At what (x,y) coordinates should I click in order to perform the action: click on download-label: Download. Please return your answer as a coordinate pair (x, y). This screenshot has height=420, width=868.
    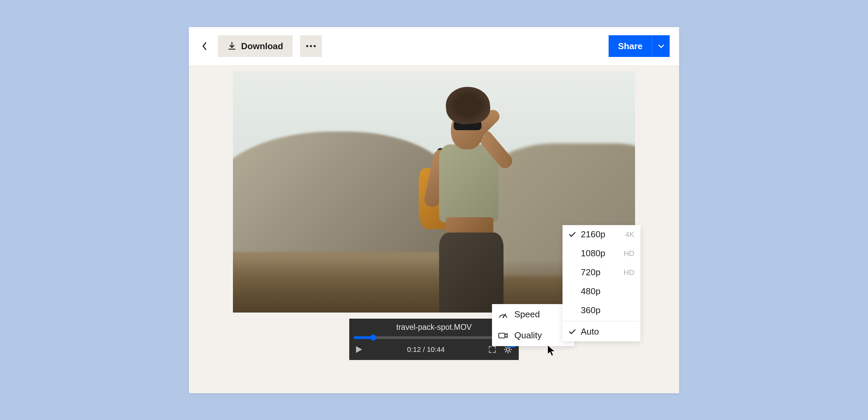
    Looking at the image, I should click on (262, 46).